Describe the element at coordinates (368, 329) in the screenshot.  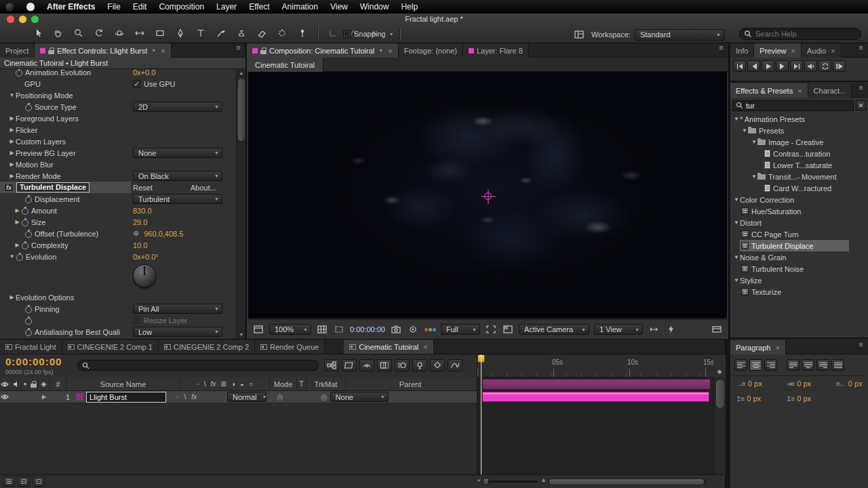
I see `composition-timecode: 0:00:00:00` at that location.